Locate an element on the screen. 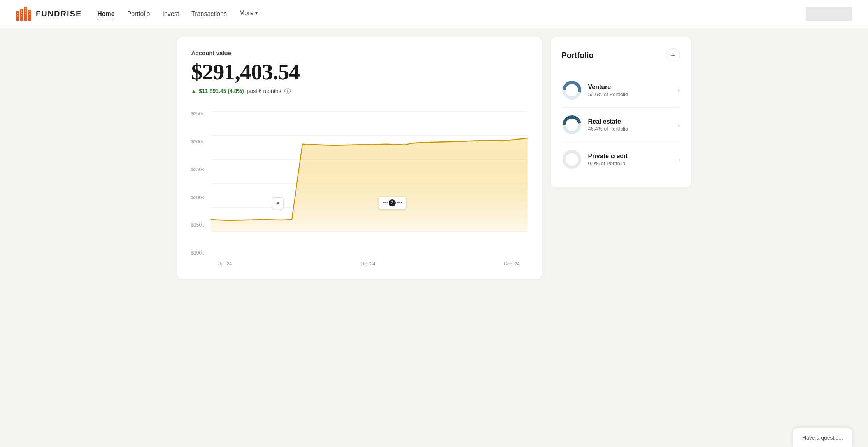  nav-home: Home is located at coordinates (106, 14).